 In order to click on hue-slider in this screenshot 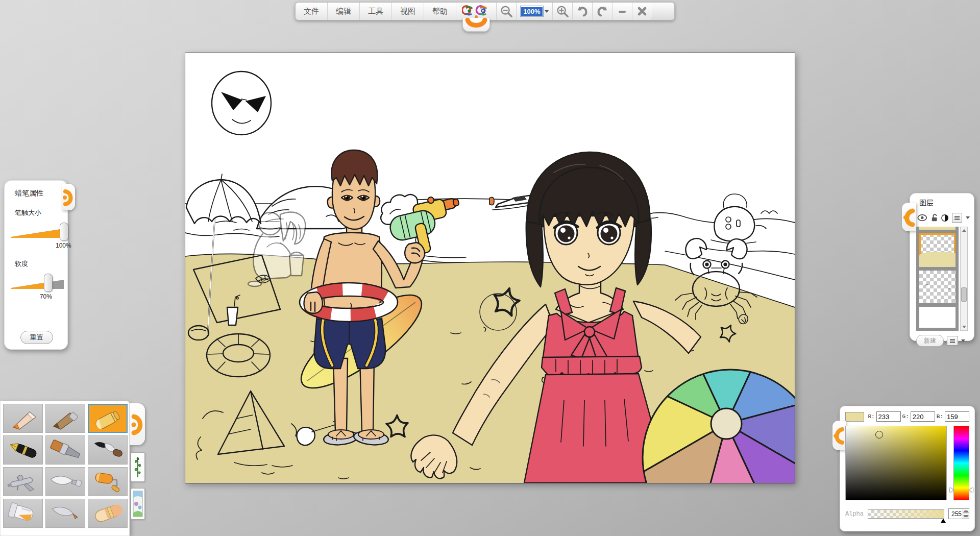, I will do `click(962, 463)`.